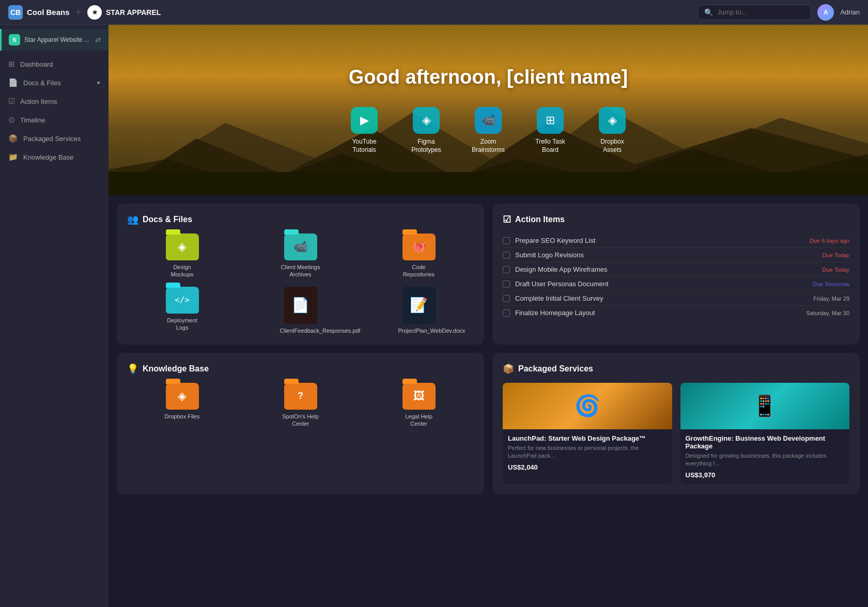  I want to click on knowledge-base-card: 💡 Knowledge Base ◈ Dropbox Files ?, so click(301, 424).